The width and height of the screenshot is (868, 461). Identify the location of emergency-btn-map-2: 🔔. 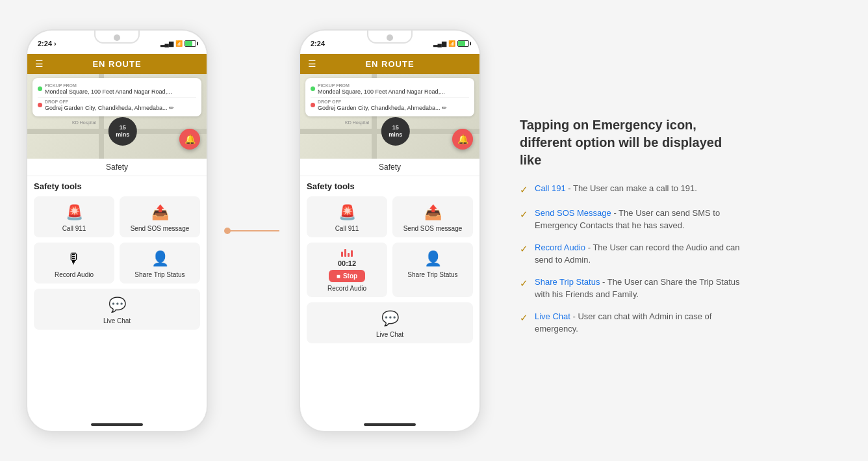
(463, 139).